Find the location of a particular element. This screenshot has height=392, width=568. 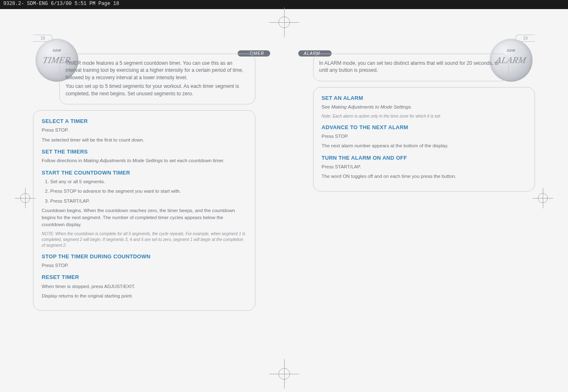

body-text: Countdown begins. When the countdown rea… is located at coordinates (144, 218).